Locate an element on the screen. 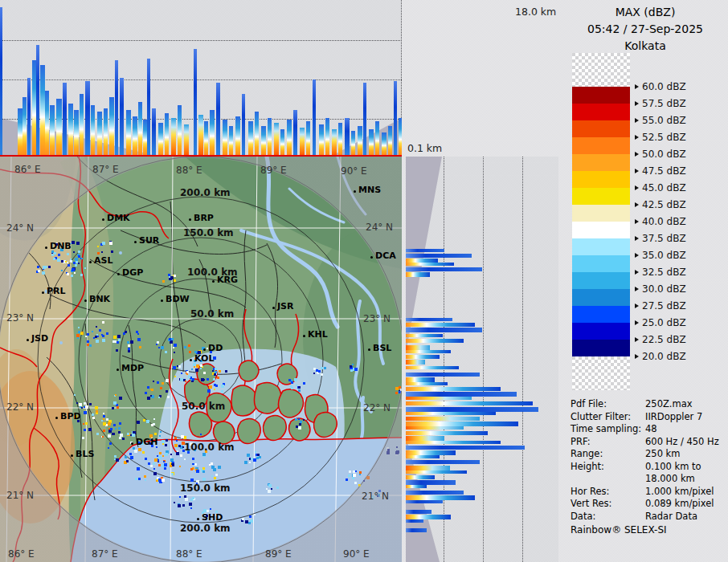  city-label: BLS is located at coordinates (85, 454).